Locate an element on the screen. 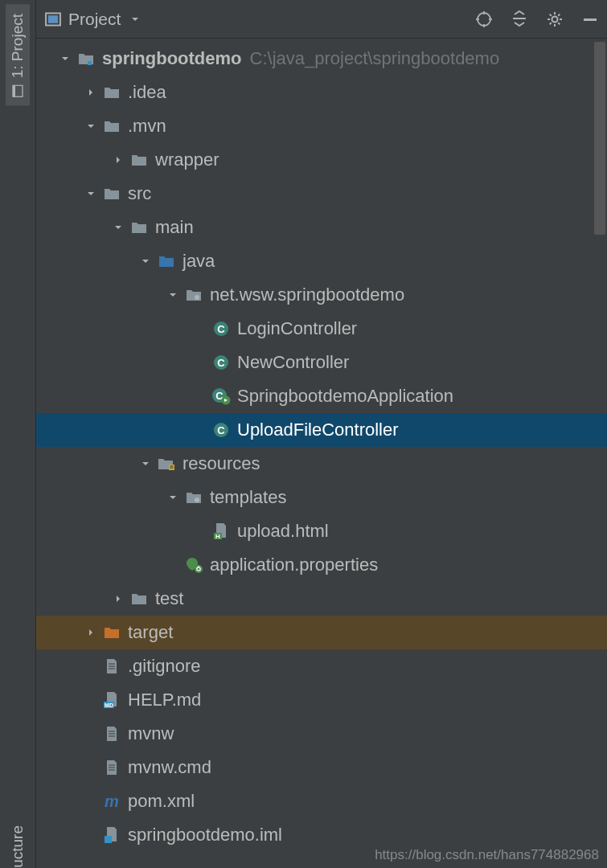  svg-text: H is located at coordinates (218, 537).